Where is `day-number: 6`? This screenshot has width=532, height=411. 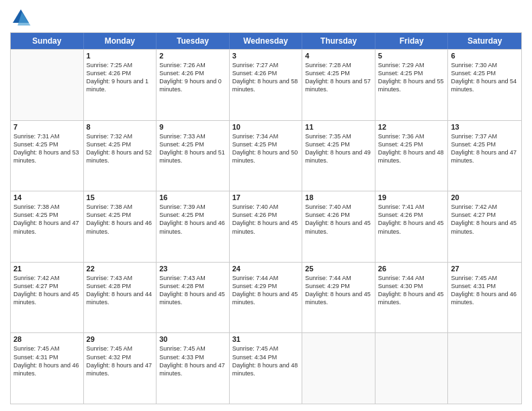 day-number: 6 is located at coordinates (485, 56).